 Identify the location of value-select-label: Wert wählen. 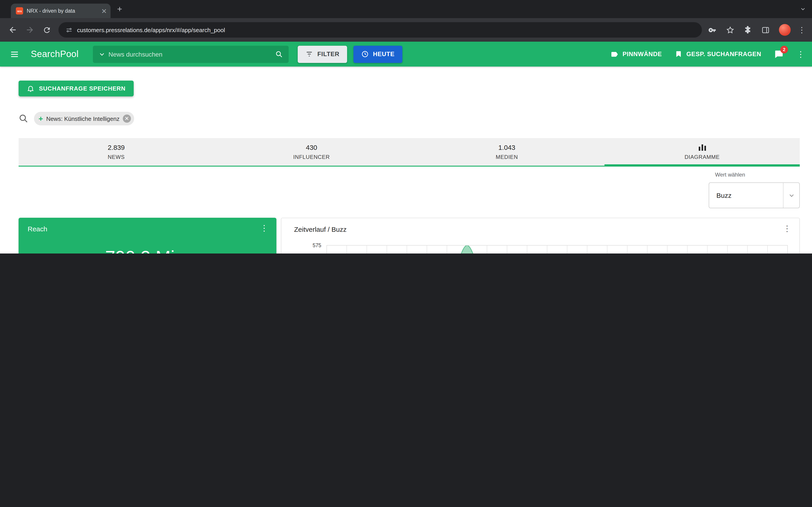
(730, 175).